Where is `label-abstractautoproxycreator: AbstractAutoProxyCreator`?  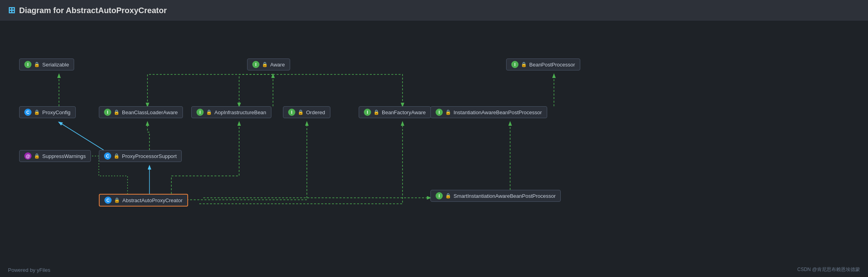 label-abstractautoproxycreator: AbstractAutoProxyCreator is located at coordinates (152, 201).